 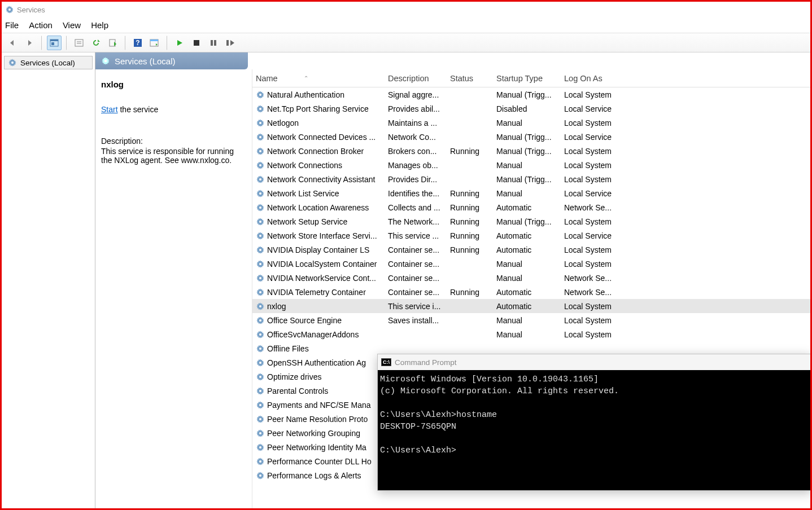 What do you see at coordinates (316, 292) in the screenshot?
I see `service-name: NVIDIA Telemetry Container` at bounding box center [316, 292].